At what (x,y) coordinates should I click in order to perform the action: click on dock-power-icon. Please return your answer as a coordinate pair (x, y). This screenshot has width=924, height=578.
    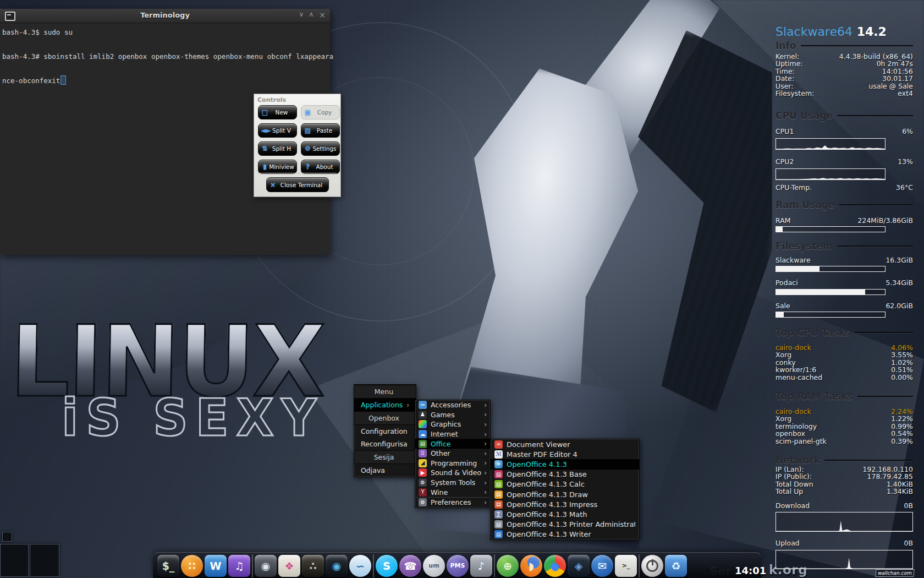
    Looking at the image, I should click on (652, 566).